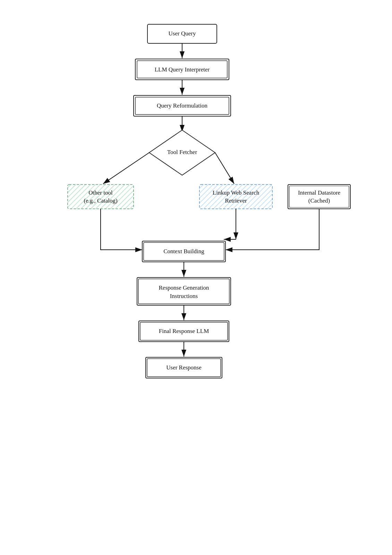  I want to click on linkup-line1: Linkup Web Search, so click(236, 193).